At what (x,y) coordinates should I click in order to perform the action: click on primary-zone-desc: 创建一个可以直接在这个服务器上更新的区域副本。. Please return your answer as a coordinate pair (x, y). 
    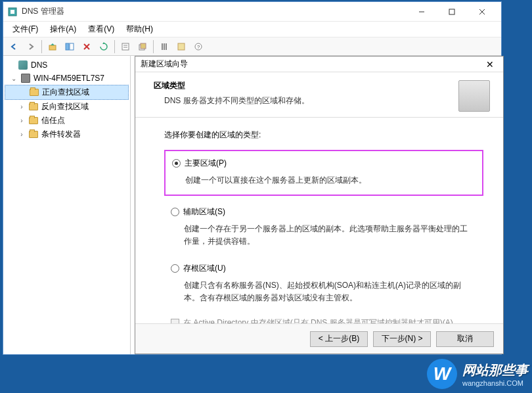
    Looking at the image, I should click on (322, 180).